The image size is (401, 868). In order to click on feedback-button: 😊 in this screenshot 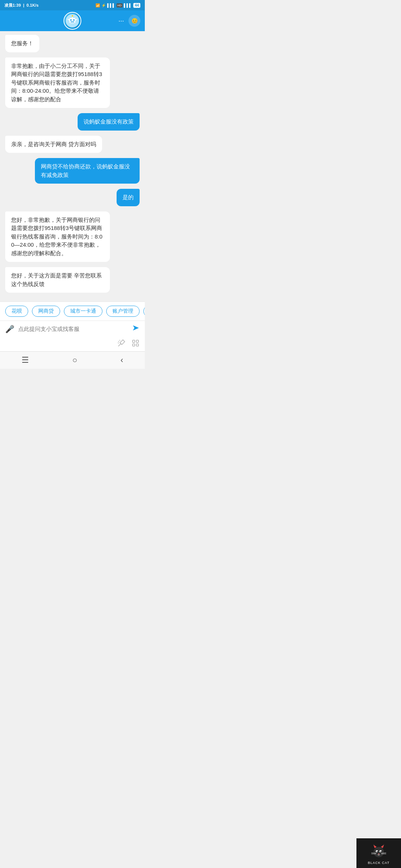, I will do `click(134, 21)`.